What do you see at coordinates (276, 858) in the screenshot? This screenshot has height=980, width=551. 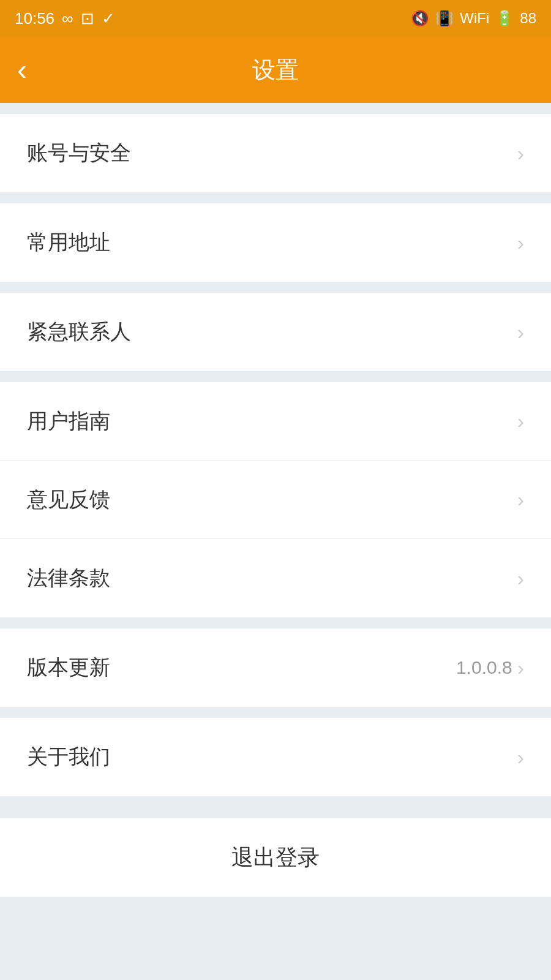 I see `logout-label: 退出登录` at bounding box center [276, 858].